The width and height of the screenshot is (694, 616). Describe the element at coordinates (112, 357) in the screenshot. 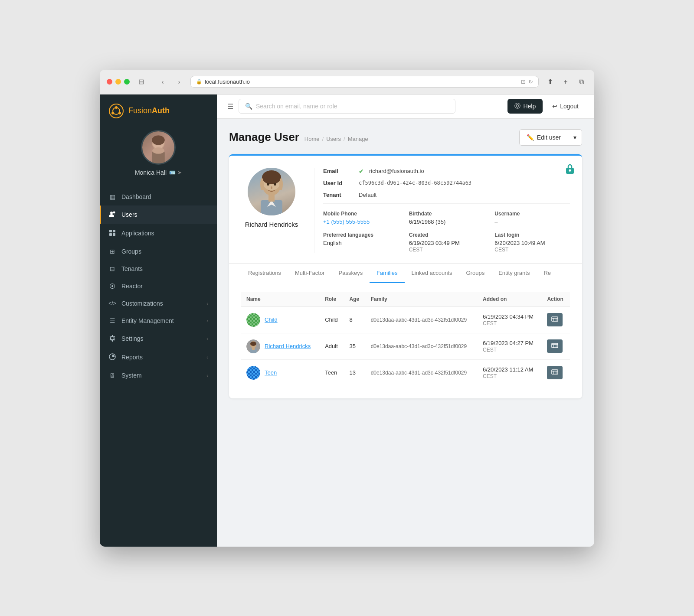

I see `reports-icon` at that location.